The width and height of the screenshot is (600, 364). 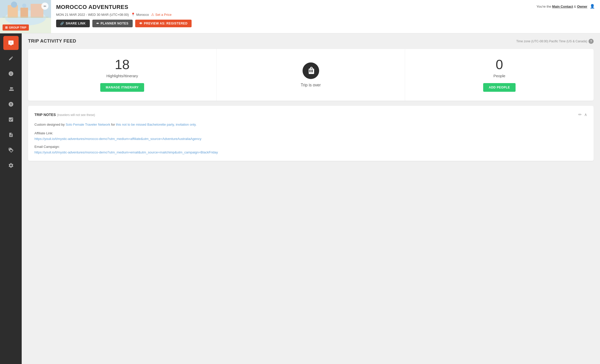 I want to click on settings-icon, so click(x=11, y=165).